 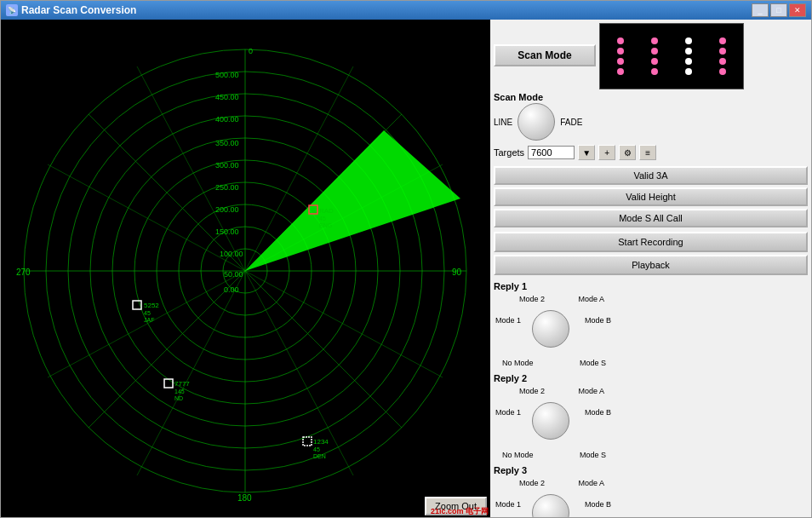 I want to click on svg-text: 400.00, so click(x=227, y=119).